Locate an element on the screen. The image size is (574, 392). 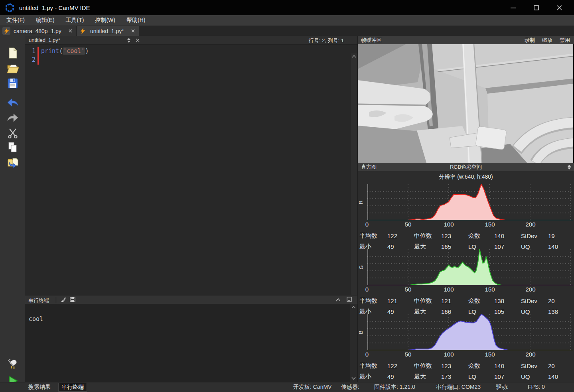
document-close-icon is located at coordinates (138, 41).